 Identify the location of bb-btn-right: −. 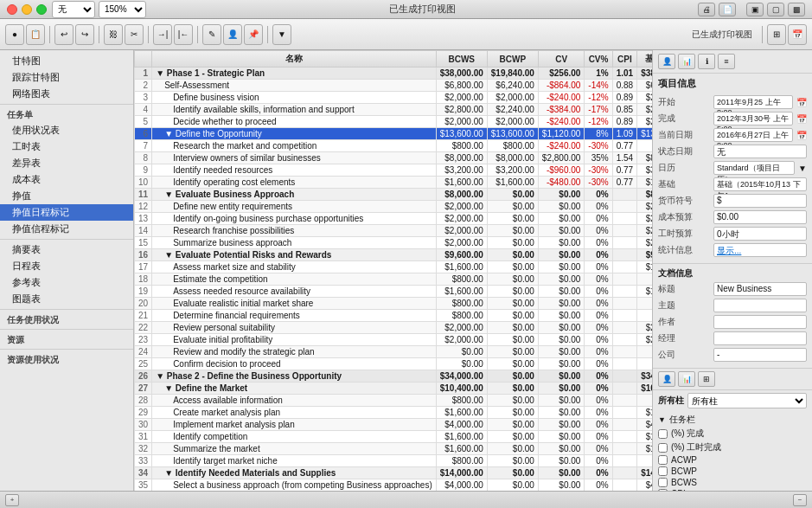
(800, 500).